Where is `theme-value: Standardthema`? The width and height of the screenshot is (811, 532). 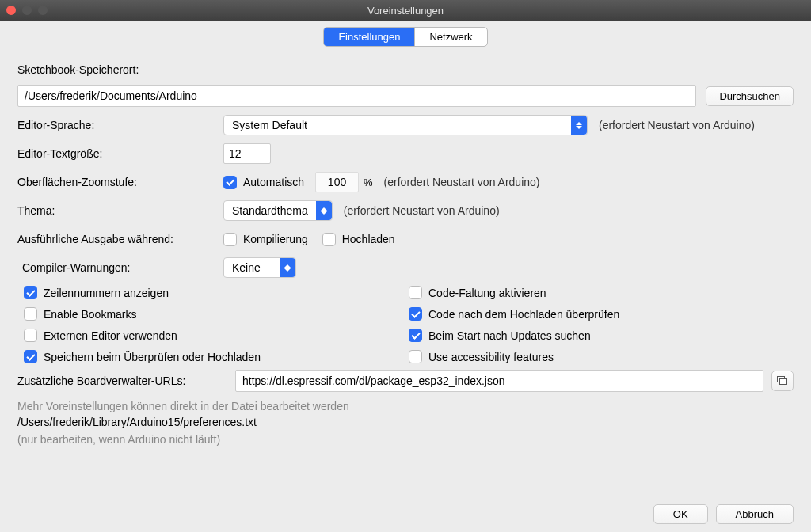
theme-value: Standardthema is located at coordinates (270, 211).